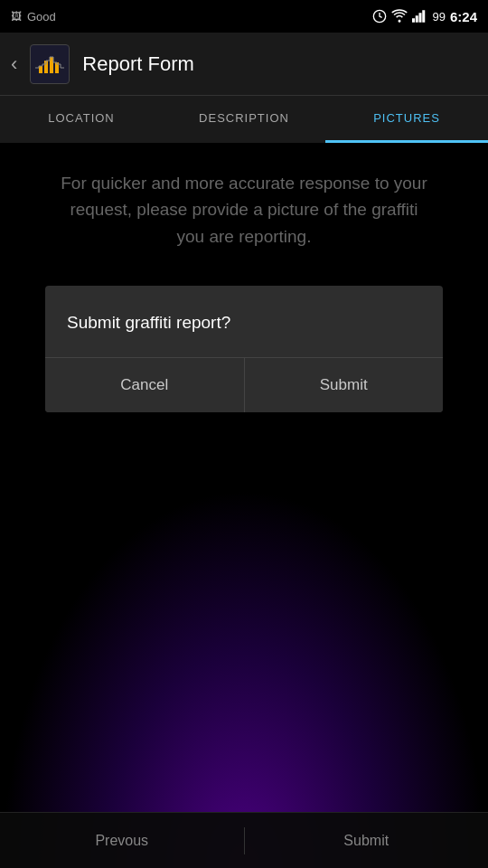  What do you see at coordinates (367, 841) in the screenshot?
I see `submit-button: Submit` at bounding box center [367, 841].